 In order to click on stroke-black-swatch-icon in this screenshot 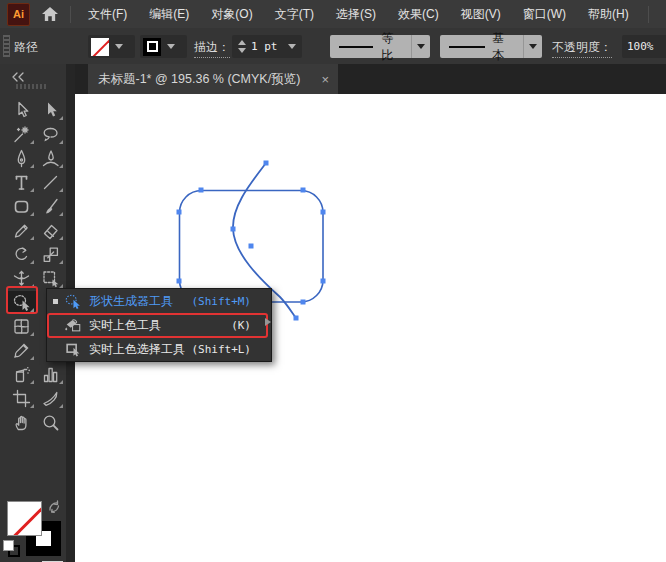, I will do `click(152, 47)`.